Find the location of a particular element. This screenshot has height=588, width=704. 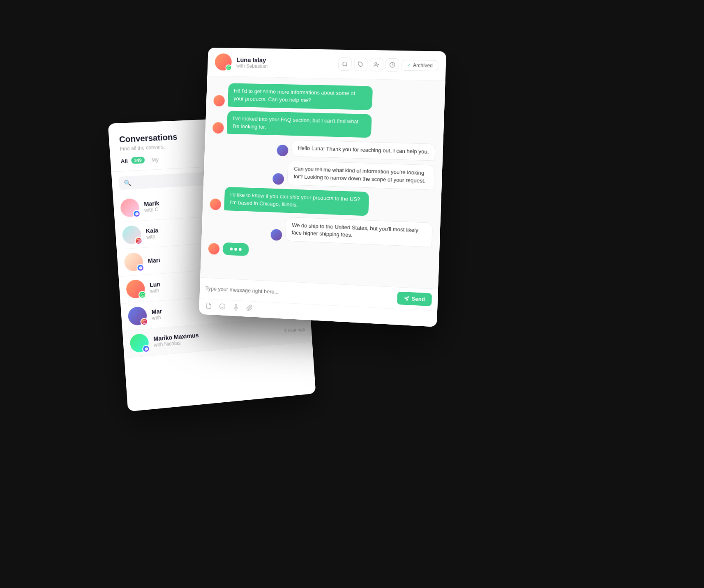

message-row: I've looked into your FAQ section, but I… is located at coordinates (325, 125).